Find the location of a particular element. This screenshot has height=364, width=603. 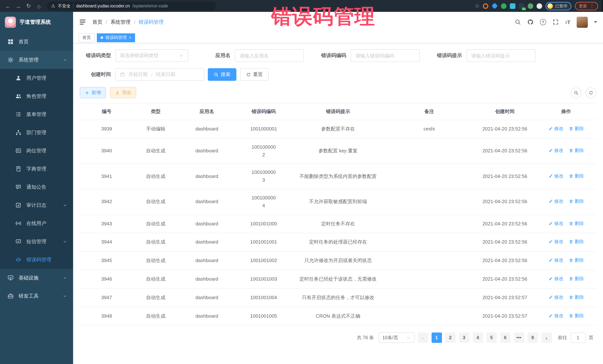

add-button: 新增 is located at coordinates (93, 93).